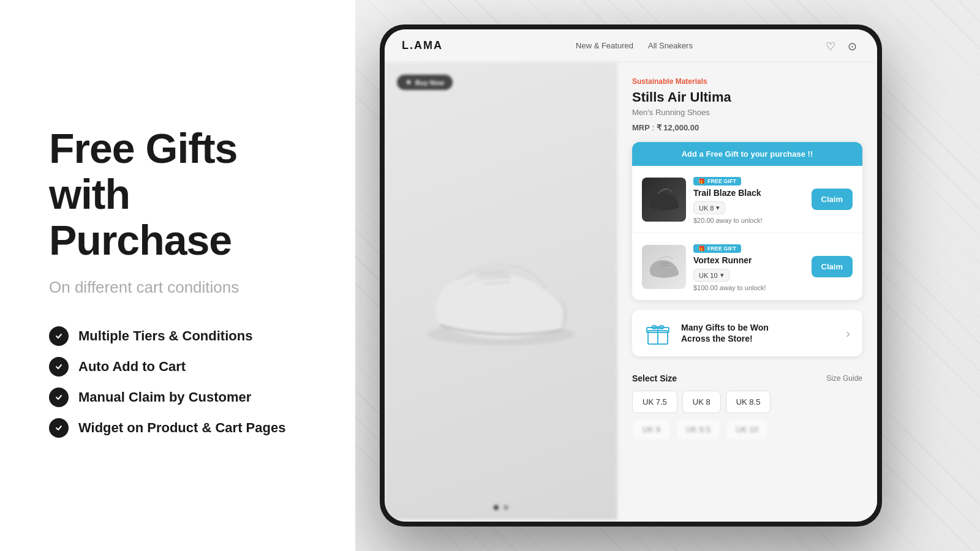 The width and height of the screenshot is (980, 551). What do you see at coordinates (702, 402) in the screenshot?
I see `size-btn: UK 8` at bounding box center [702, 402].